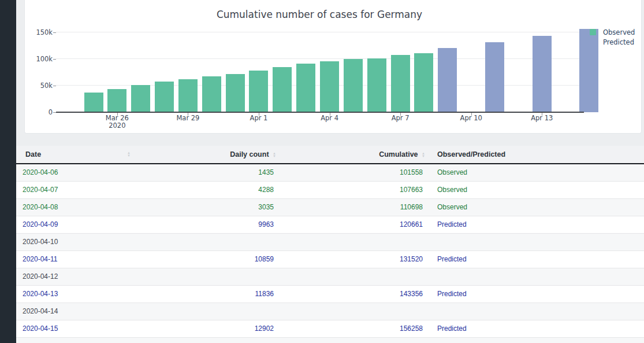  Describe the element at coordinates (75, 329) in the screenshot. I see `cell-date: 2020-04-15` at that location.